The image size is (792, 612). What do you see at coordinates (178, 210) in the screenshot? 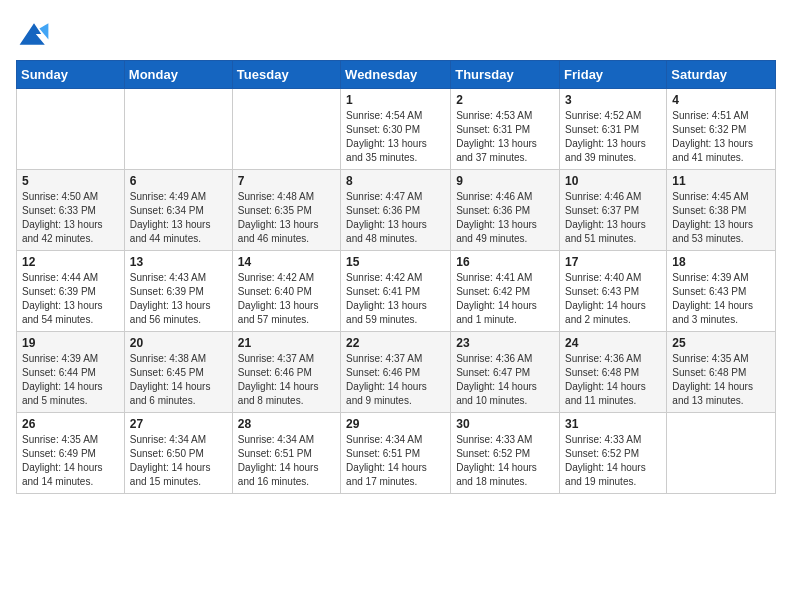
I see `calendar-cell: 6Sunrise: 4:49 AM Sunset: 6:34 PM Daylig…` at bounding box center [178, 210].